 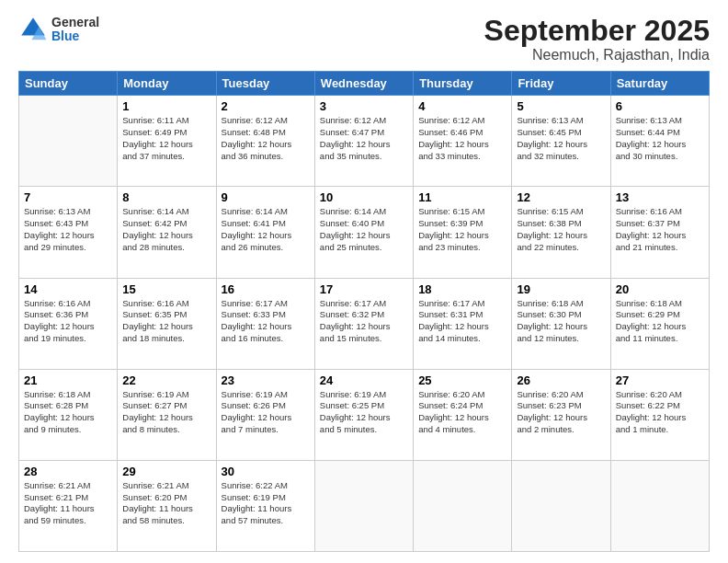 I want to click on day-info: Sunrise: 6:20 AM Sunset: 6:22 PM Dayligh…, so click(x=660, y=412).